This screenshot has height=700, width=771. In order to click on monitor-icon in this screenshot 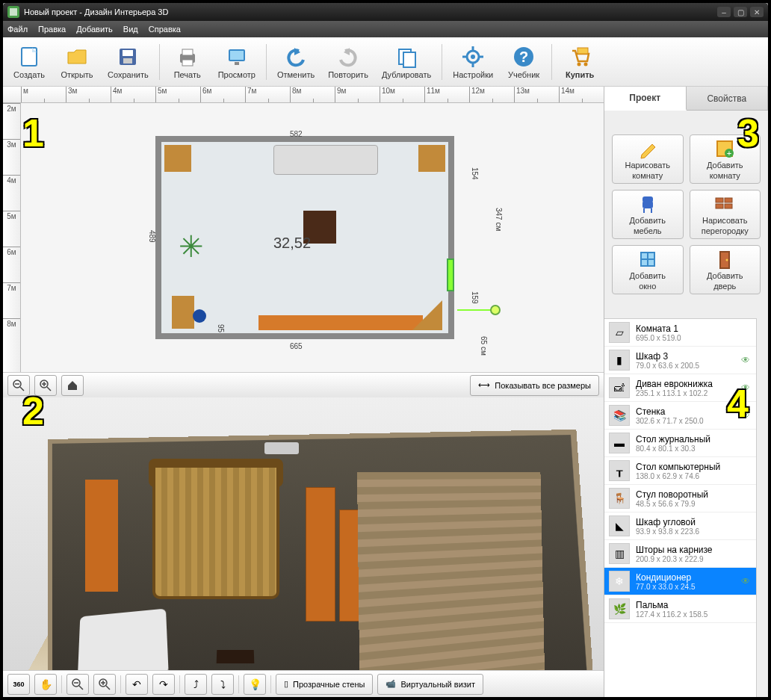, I will do `click(237, 57)`.